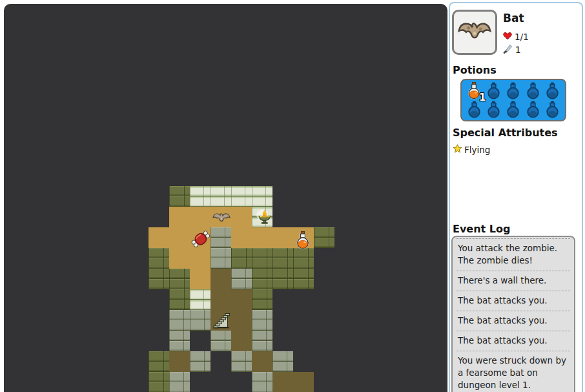  I want to click on special-attributes-heading: Special Attributes, so click(505, 133).